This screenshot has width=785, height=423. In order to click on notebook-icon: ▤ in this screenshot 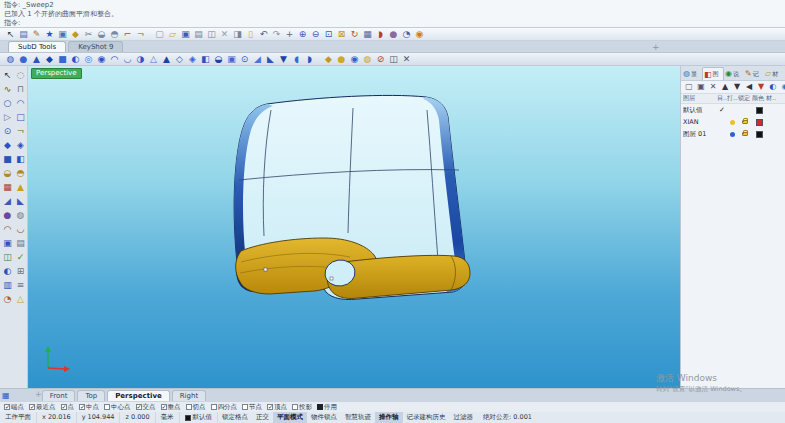, I will do `click(24, 34)`.